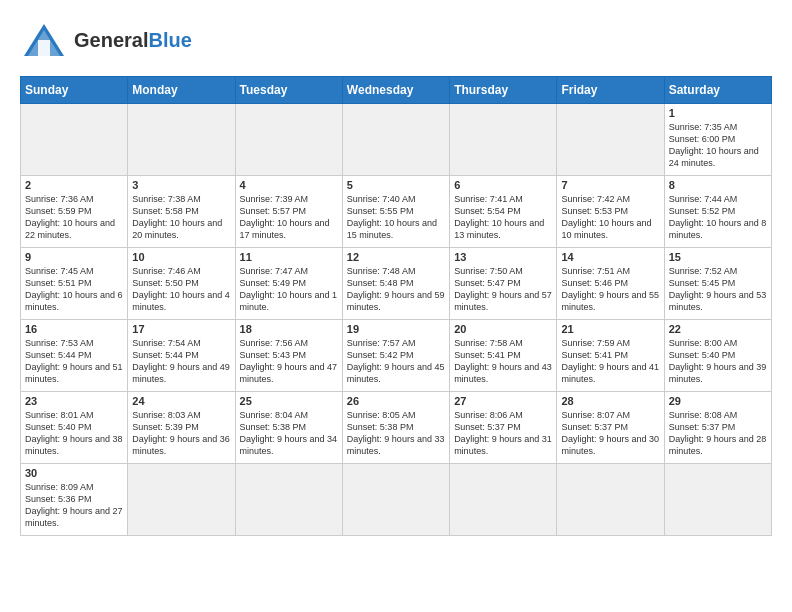 The width and height of the screenshot is (792, 612). Describe the element at coordinates (718, 428) in the screenshot. I see `calendar-cell: 29Sunrise: 8:08 AM Sunset: 5:37 PM Dayli…` at that location.